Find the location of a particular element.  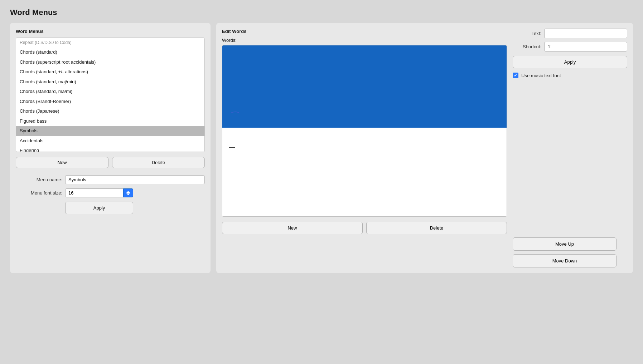

menu-list-item: Accidentals is located at coordinates (110, 141).